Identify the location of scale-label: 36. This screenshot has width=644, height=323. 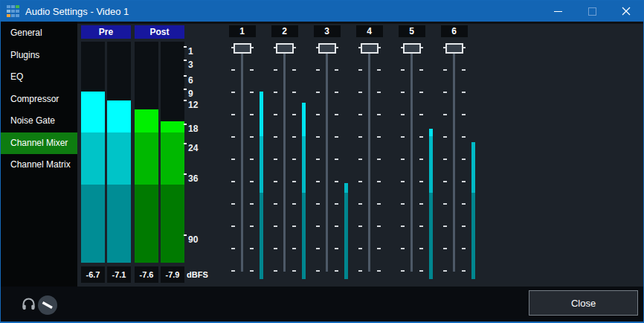
(193, 179).